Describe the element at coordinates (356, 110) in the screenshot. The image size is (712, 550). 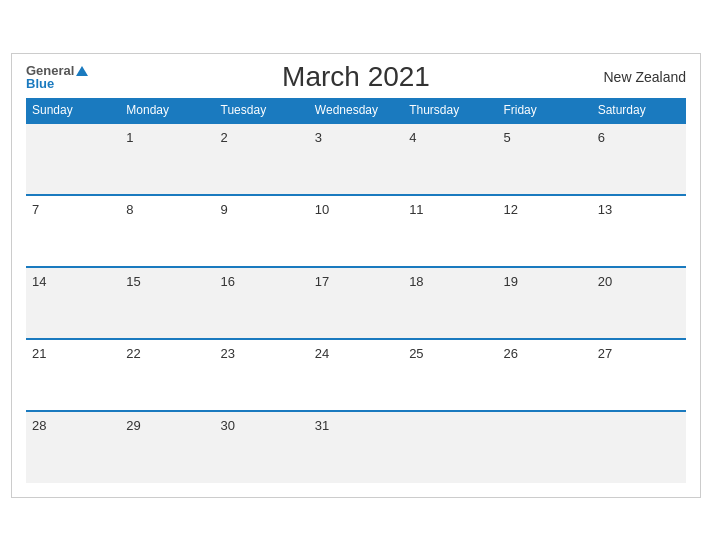
I see `day-header-wednesday: Wednesday` at that location.